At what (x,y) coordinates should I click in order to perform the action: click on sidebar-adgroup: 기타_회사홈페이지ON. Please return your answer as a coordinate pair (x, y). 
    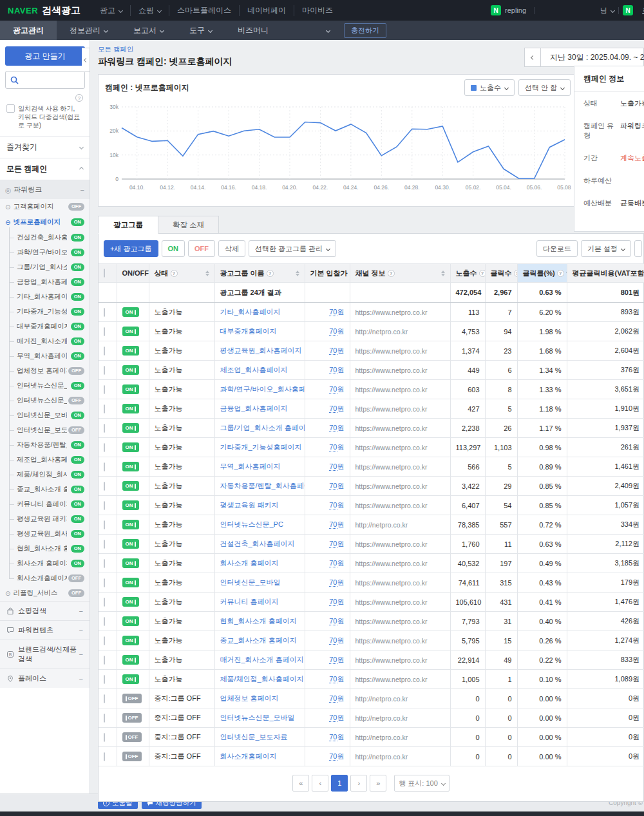
    Looking at the image, I should click on (45, 296).